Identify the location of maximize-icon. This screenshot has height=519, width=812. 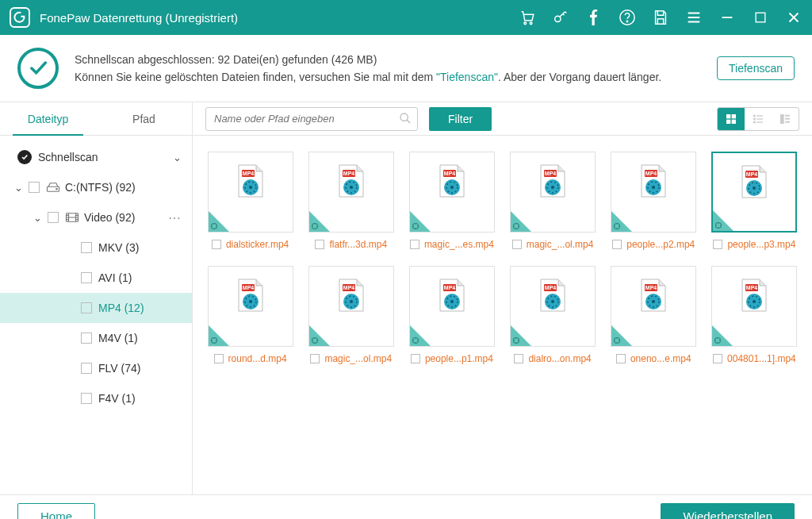
(760, 17).